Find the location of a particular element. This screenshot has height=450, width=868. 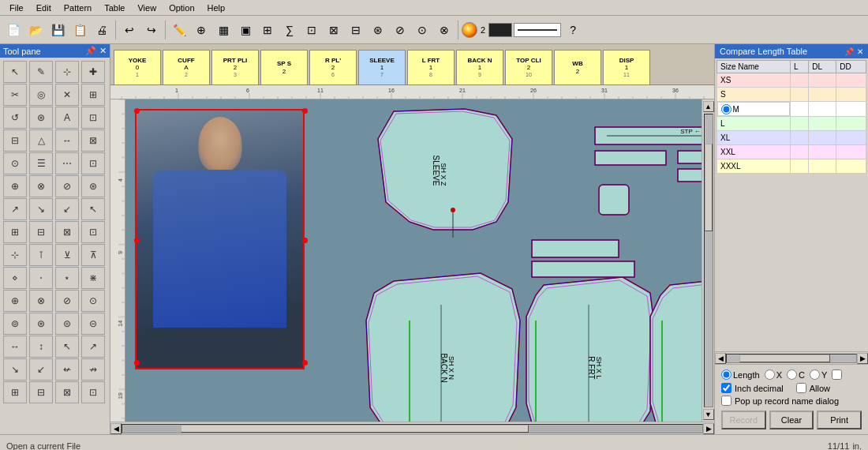

tool-sq: ⊡ is located at coordinates (93, 118).